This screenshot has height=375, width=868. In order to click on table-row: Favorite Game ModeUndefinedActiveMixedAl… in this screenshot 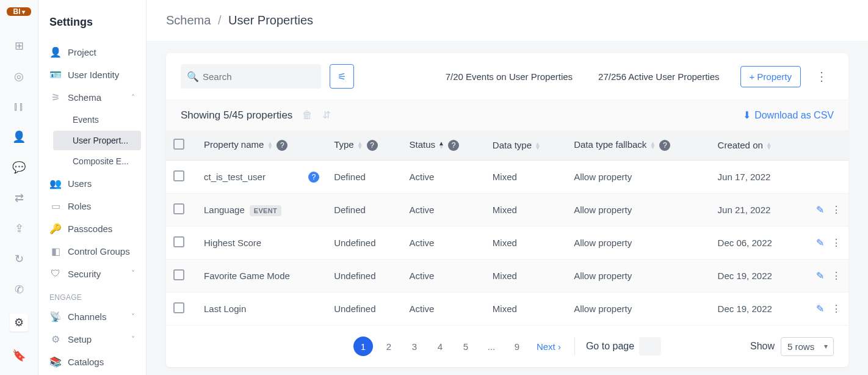, I will do `click(507, 276)`.